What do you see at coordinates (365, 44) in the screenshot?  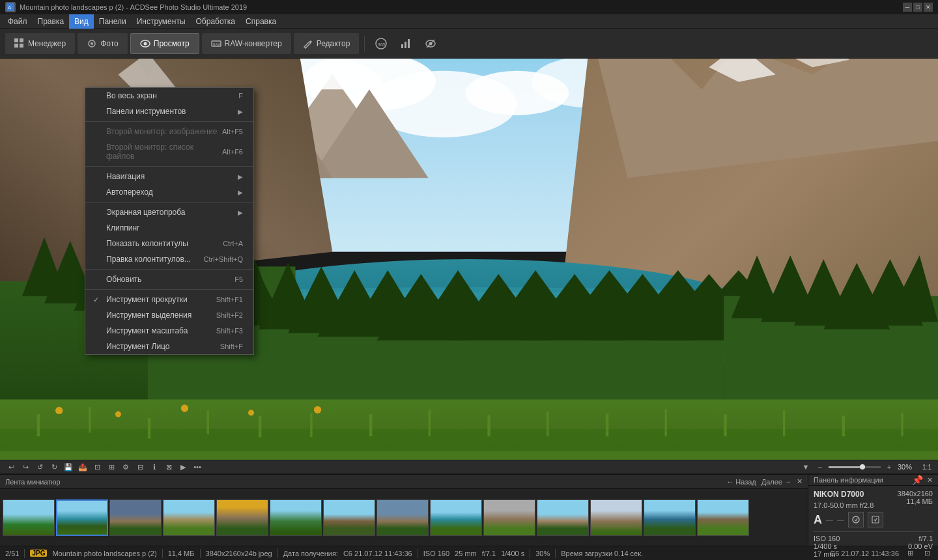 I see `toolbar-separator` at bounding box center [365, 44].